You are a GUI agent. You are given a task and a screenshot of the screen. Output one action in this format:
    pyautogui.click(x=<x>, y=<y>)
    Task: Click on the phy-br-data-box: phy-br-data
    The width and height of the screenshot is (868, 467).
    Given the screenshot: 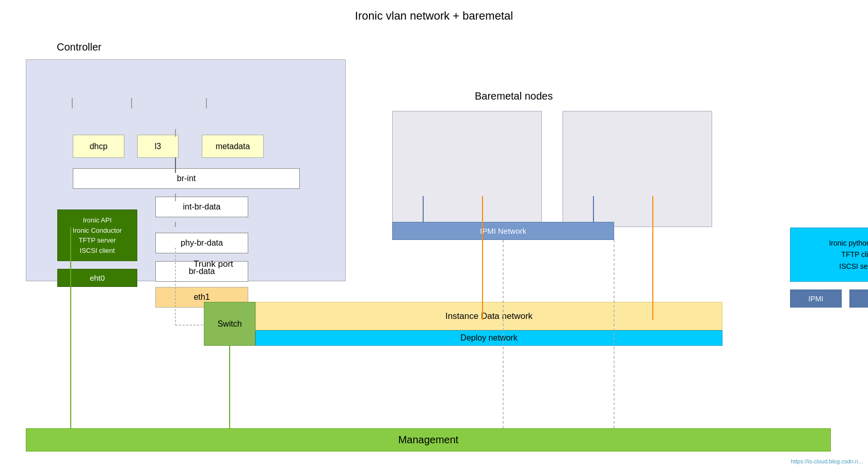 What is the action you would take?
    pyautogui.click(x=202, y=243)
    